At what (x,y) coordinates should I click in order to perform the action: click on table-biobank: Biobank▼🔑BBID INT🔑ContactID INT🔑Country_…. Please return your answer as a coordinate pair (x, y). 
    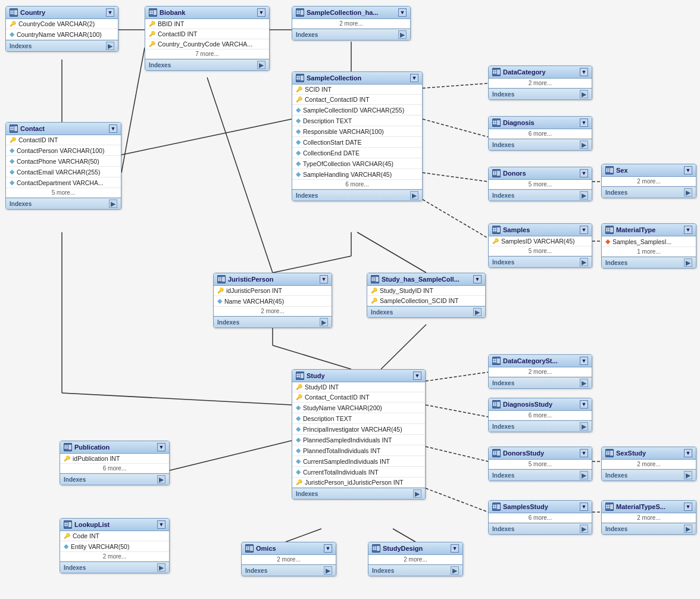
    Looking at the image, I should click on (207, 38).